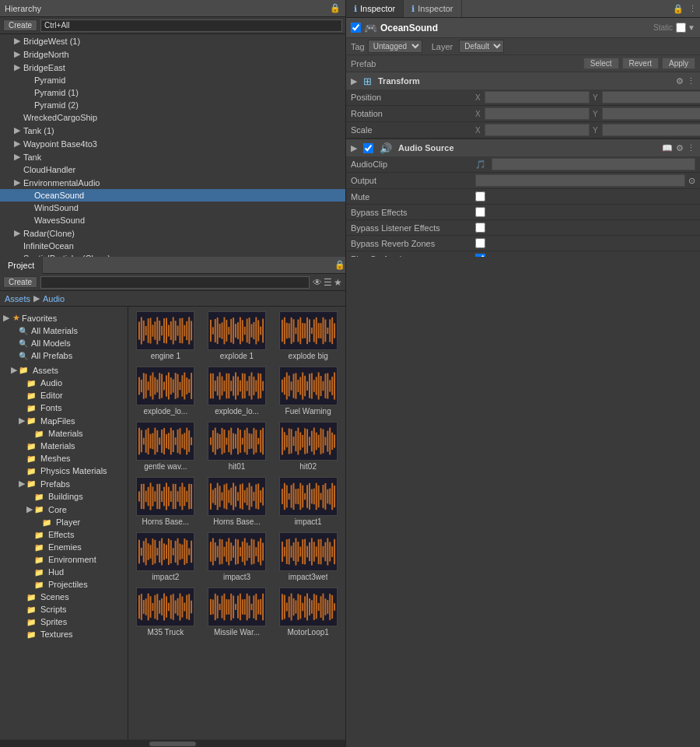 This screenshot has height=747, width=700. Describe the element at coordinates (481, 47) in the screenshot. I see `layer-select: Default` at that location.